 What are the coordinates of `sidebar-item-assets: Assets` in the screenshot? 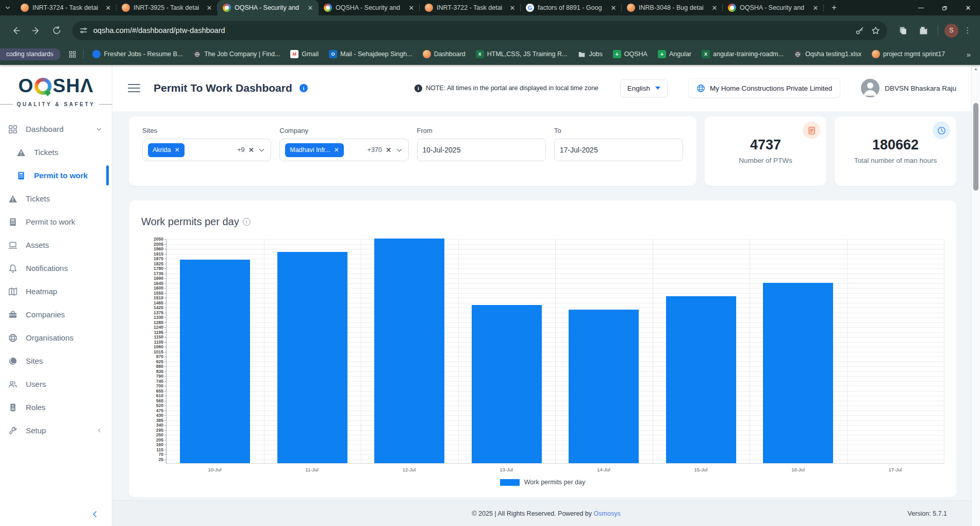 It's located at (56, 245).